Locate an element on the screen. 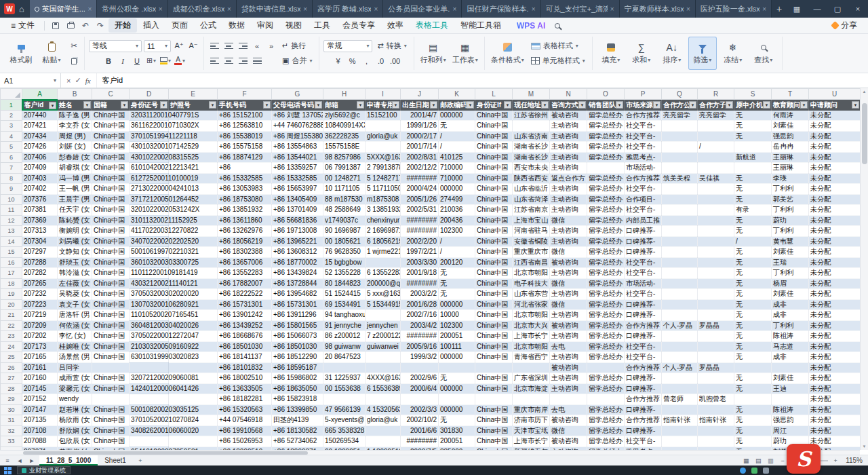 Image resolution: width=868 pixels, height=475 pixels. cell: 江苏省南京 is located at coordinates (532, 210).